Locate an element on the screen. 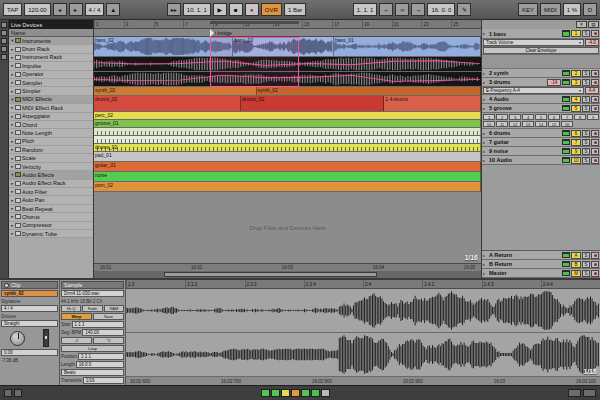  browser-device-row: ▸Random is located at coordinates (51, 150).